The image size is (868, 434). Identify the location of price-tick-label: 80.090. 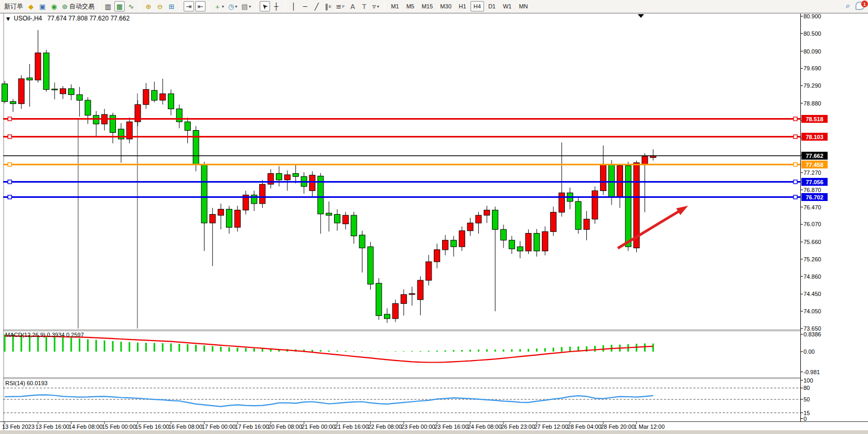
(812, 51).